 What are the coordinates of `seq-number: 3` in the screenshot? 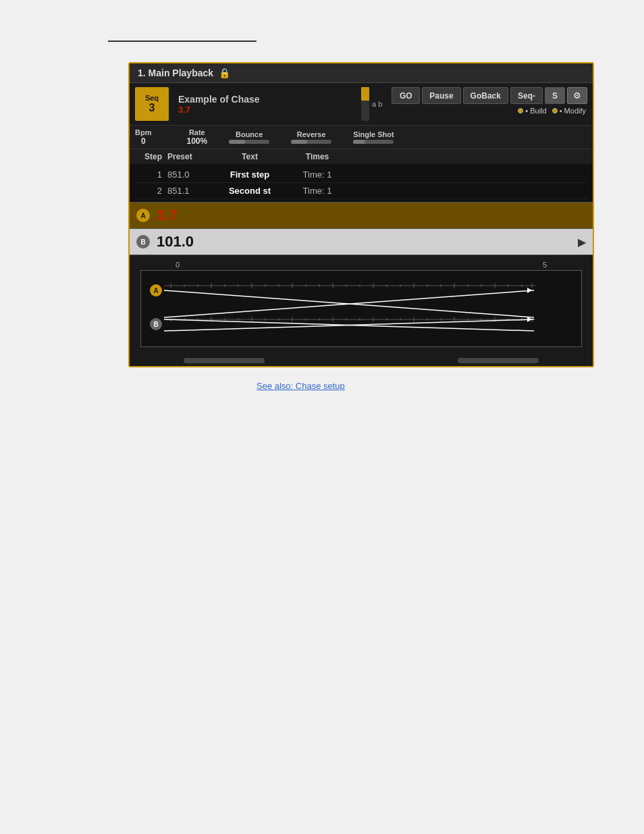 It's located at (153, 108).